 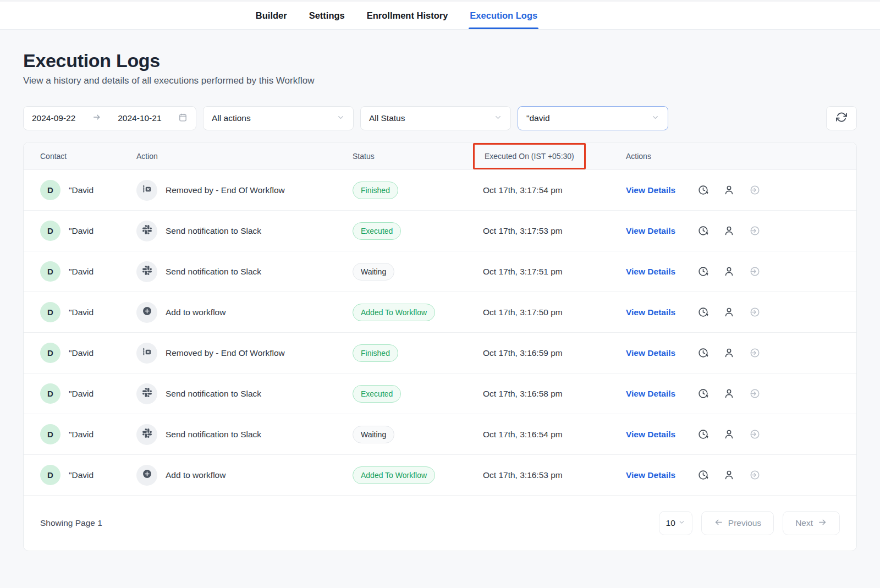 I want to click on next-page-button: Next, so click(x=811, y=523).